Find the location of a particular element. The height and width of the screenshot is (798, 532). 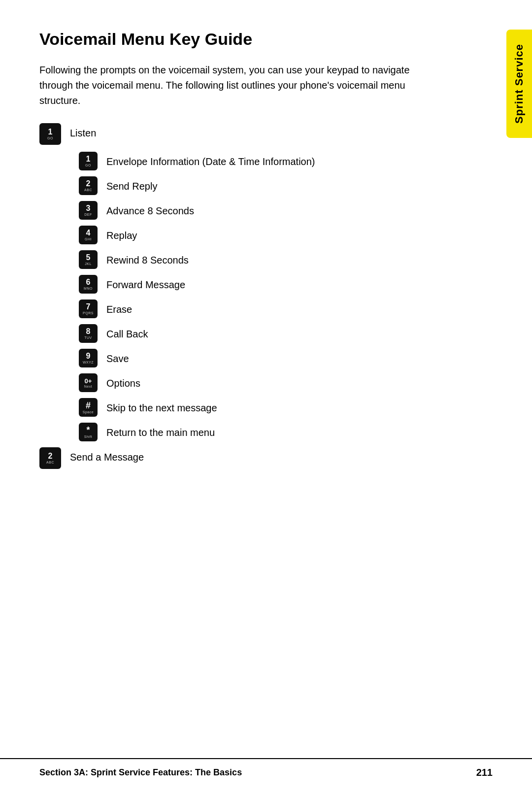

menu-item-rewind: 5 JKL Rewind 8 Seconds is located at coordinates (256, 260).